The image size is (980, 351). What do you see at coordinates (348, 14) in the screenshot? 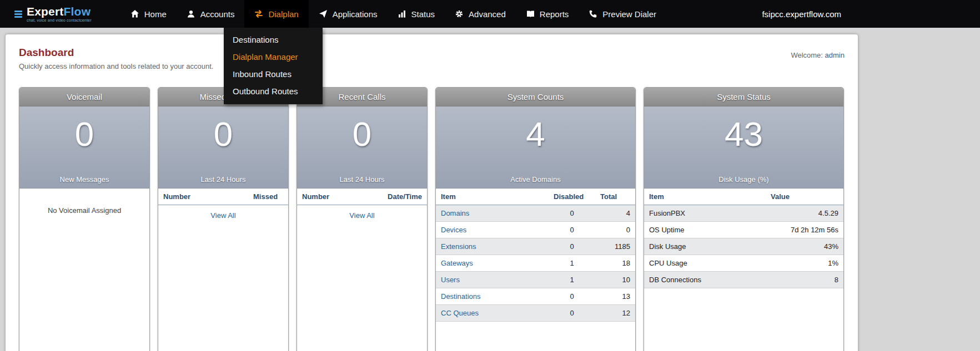
I see `nav-item-applications: Applications` at bounding box center [348, 14].